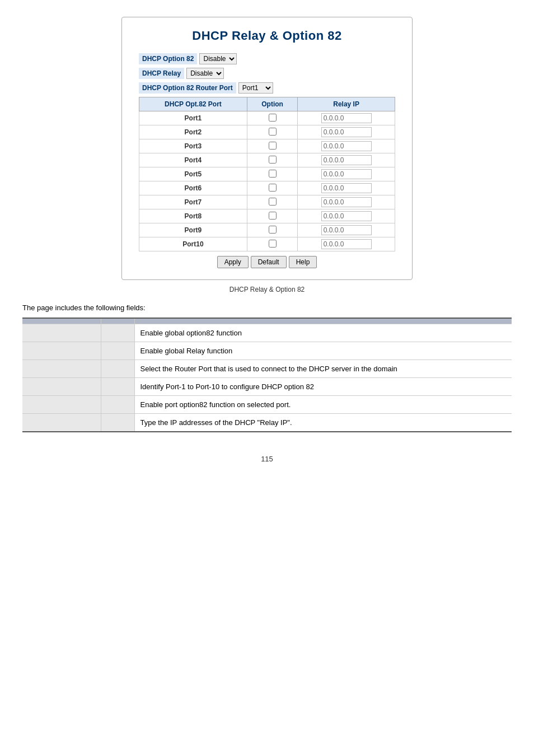 Image resolution: width=534 pixels, height=756 pixels. Describe the element at coordinates (267, 290) in the screenshot. I see `panel-caption: DHCP Relay & Option 82` at that location.